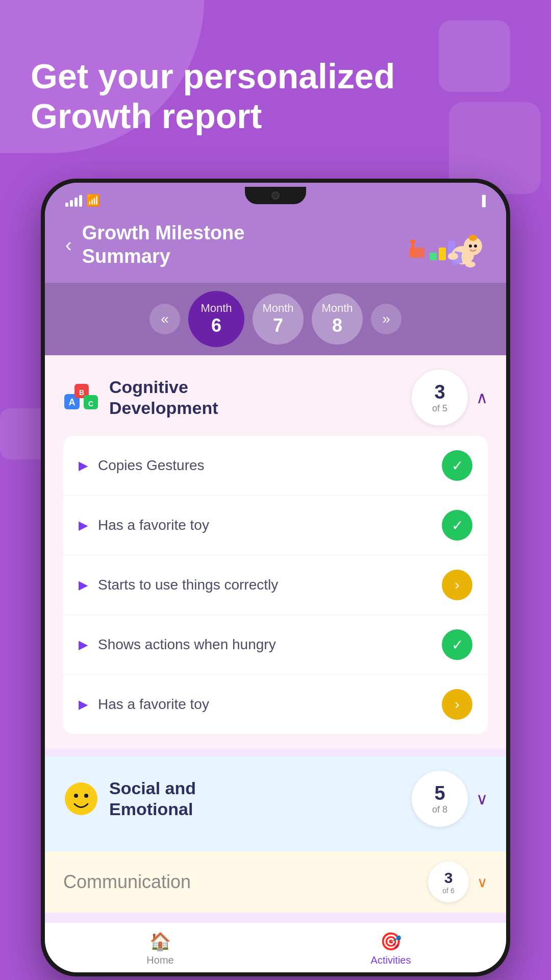 This screenshot has width=551, height=980. I want to click on social-title: Social and Emotional, so click(260, 799).